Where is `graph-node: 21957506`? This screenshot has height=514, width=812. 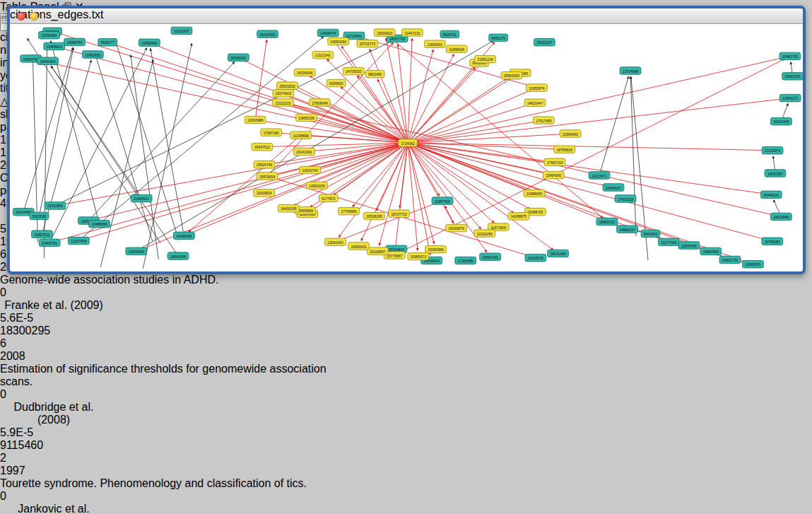
graph-node: 21957506 is located at coordinates (442, 201).